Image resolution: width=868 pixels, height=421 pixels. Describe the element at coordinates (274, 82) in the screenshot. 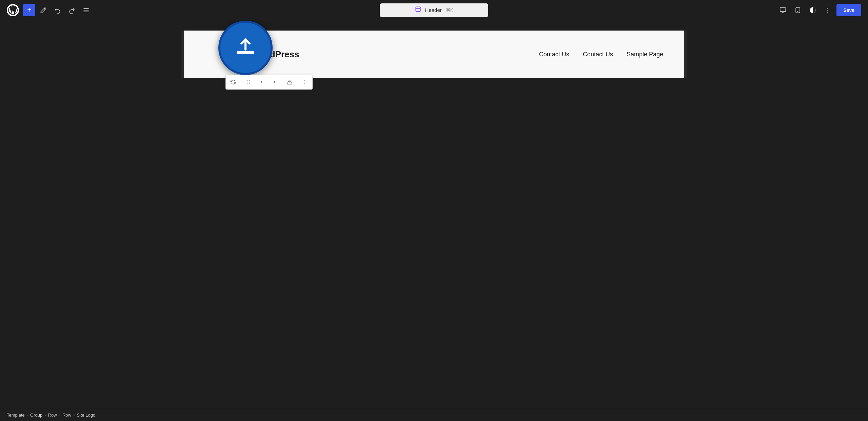

I see `block-next-button` at that location.